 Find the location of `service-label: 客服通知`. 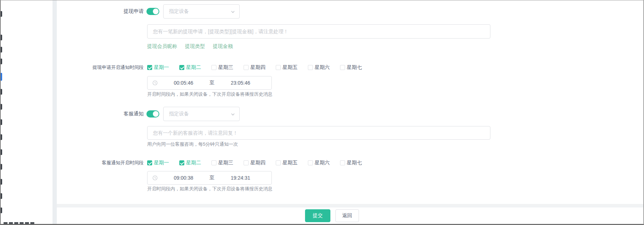

service-label: 客服通知 is located at coordinates (100, 114).